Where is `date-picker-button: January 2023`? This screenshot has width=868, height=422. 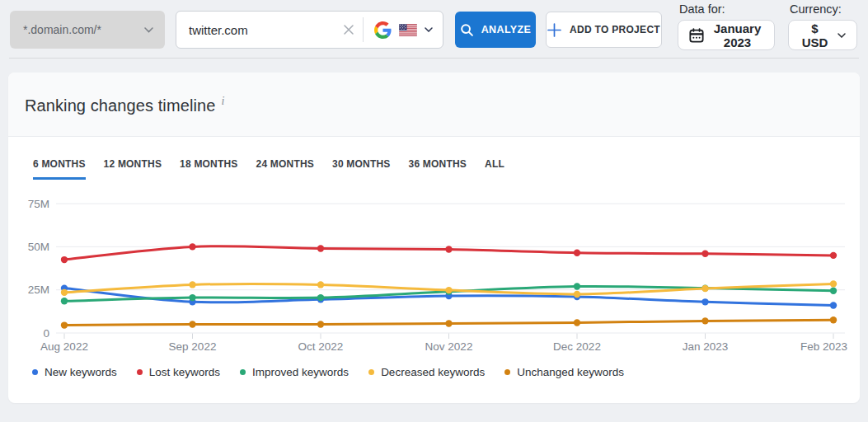 date-picker-button: January 2023 is located at coordinates (726, 35).